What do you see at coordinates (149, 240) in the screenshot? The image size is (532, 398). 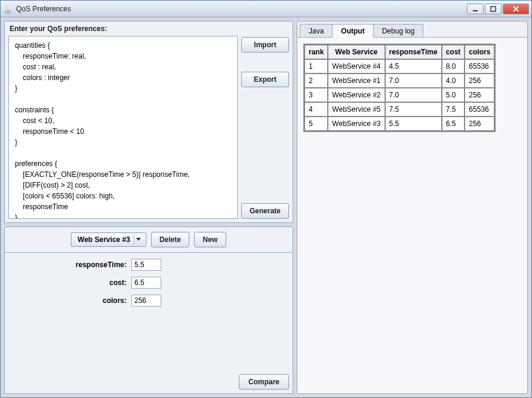 I see `service-toolbar: Web Service #3 Delete New` at bounding box center [149, 240].